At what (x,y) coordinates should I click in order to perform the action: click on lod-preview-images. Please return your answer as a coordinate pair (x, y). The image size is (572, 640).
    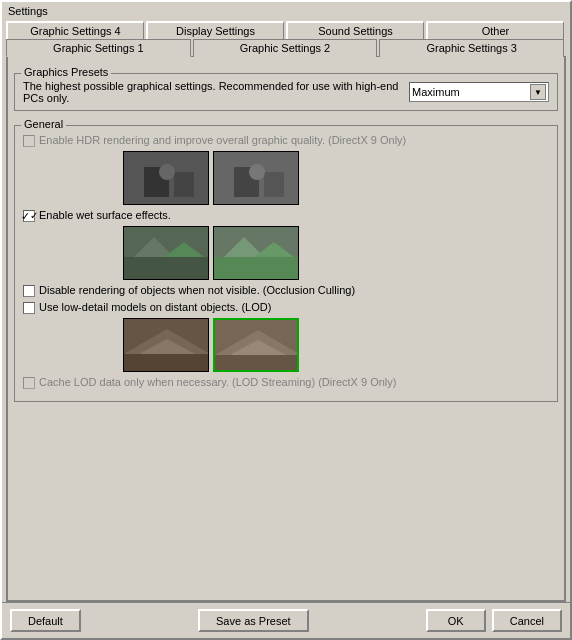
    Looking at the image, I should click on (336, 345).